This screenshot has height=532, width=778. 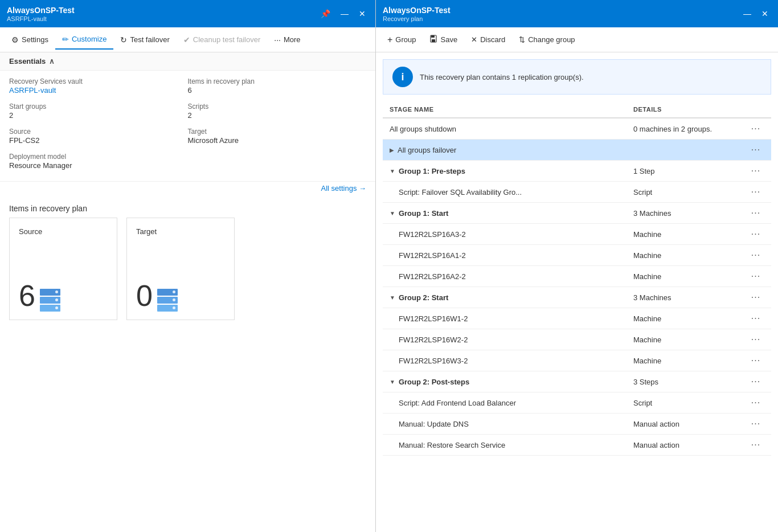 I want to click on table-row: FW12R2LSP16W3-2Machine···, so click(x=577, y=361).